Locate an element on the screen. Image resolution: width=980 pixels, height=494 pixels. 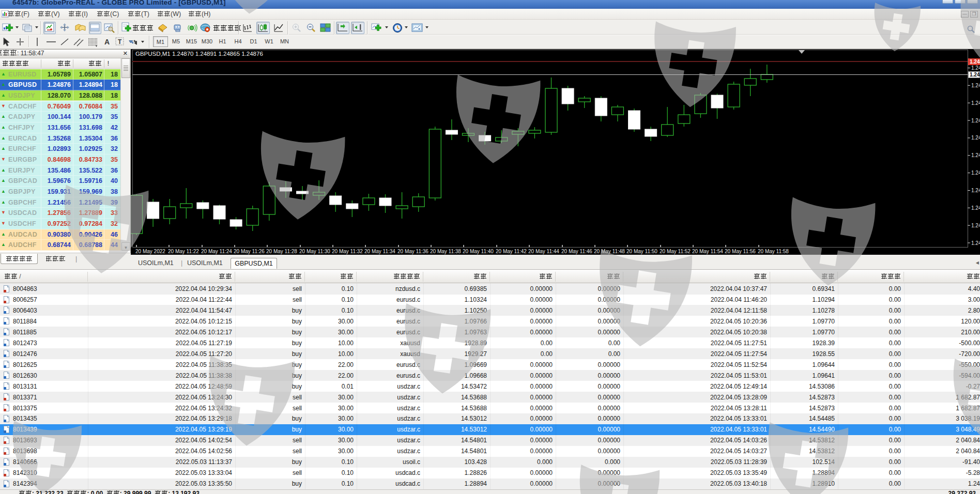
svg-text: 20 May 11:42 is located at coordinates (511, 251).